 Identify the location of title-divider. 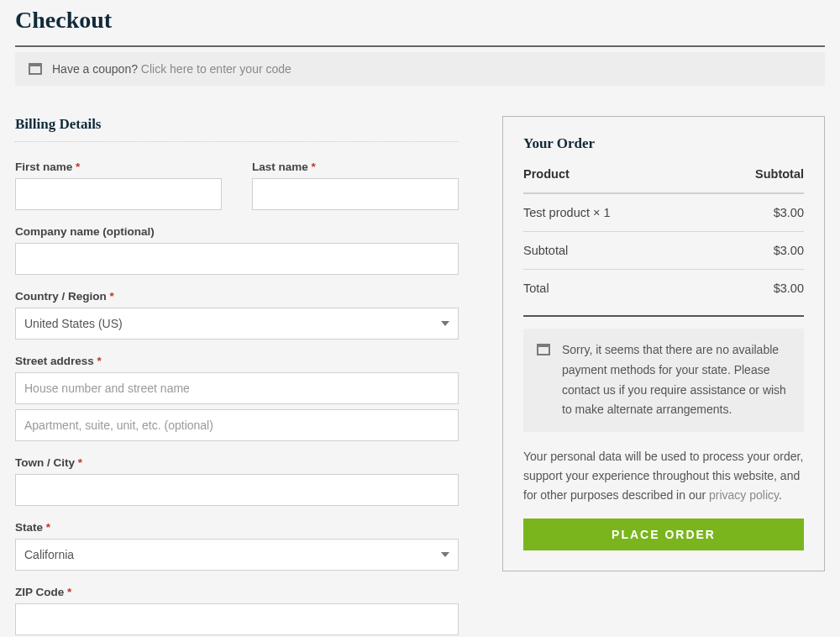
(420, 46).